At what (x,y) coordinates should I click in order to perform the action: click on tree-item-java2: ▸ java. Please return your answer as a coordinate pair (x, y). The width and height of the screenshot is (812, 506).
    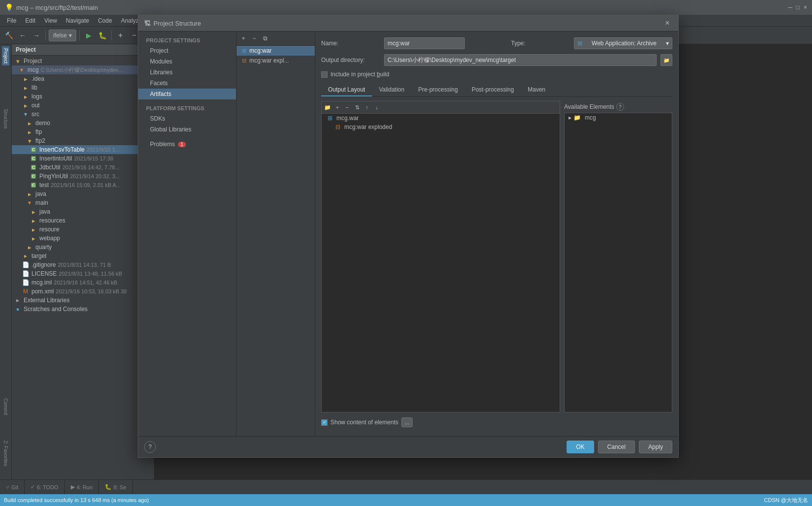
    Looking at the image, I should click on (83, 212).